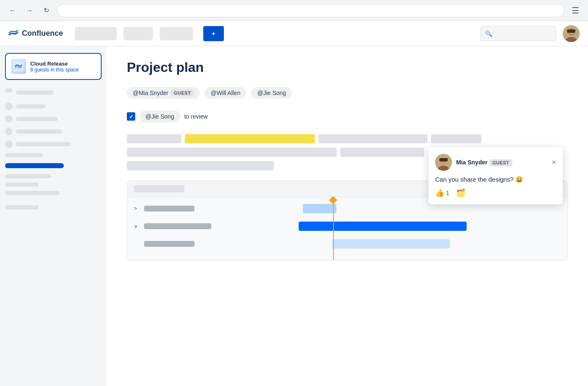 Image resolution: width=588 pixels, height=386 pixels. What do you see at coordinates (160, 116) in the screenshot?
I see `task-mention-text: @Jie Song` at bounding box center [160, 116].